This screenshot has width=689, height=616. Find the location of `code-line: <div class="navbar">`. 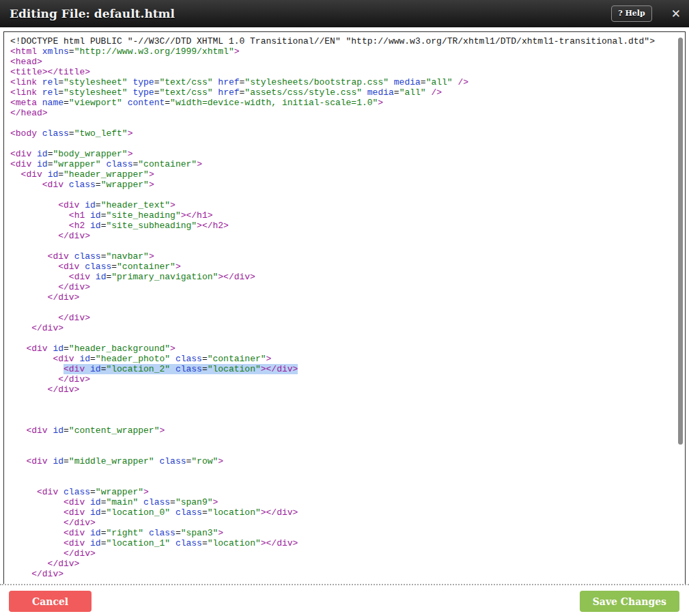

code-line: <div class="navbar"> is located at coordinates (343, 257).